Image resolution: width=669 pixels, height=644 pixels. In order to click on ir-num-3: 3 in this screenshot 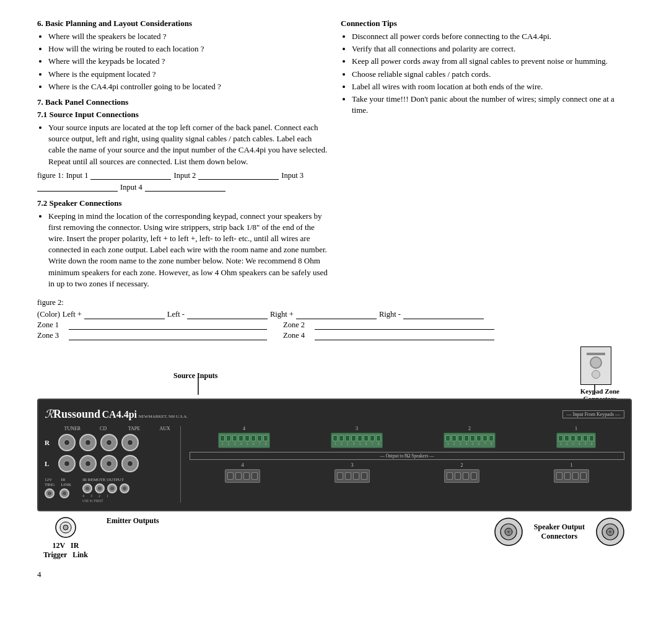, I will do `click(92, 496)`.